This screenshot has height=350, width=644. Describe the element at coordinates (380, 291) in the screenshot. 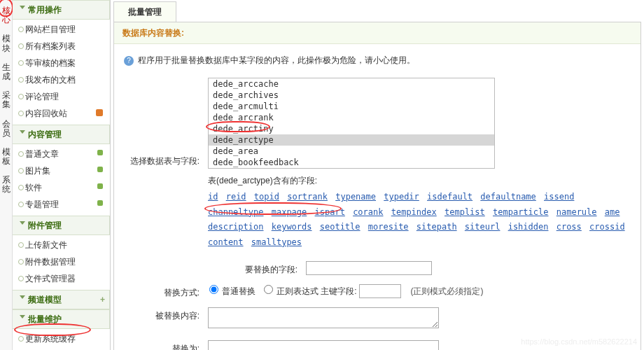

I see `pk-input` at that location.